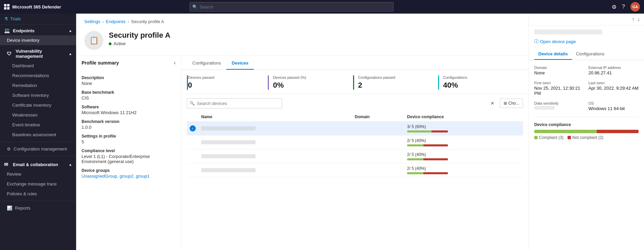  What do you see at coordinates (128, 127) in the screenshot?
I see `benchmark-version-value: 1.0.0` at bounding box center [128, 127].